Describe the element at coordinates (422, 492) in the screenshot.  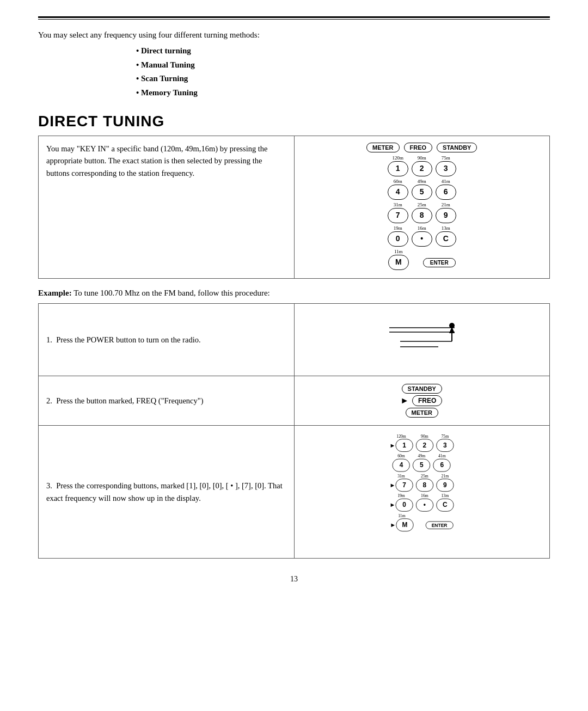
I see `step-3-diagram-cell: 120m ► 1 90m 2 75m 3` at that location.